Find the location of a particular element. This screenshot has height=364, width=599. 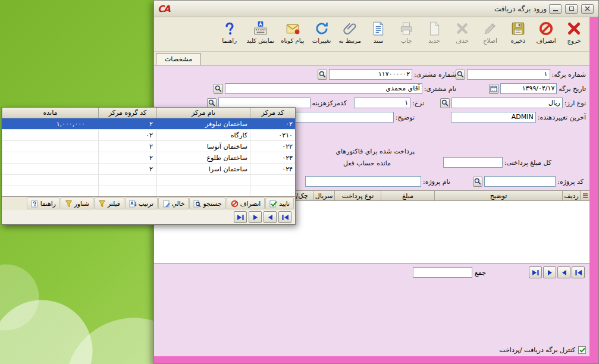

customer-number-input: ۱۱۷۰۰۰۰۰۲ is located at coordinates (371, 74).